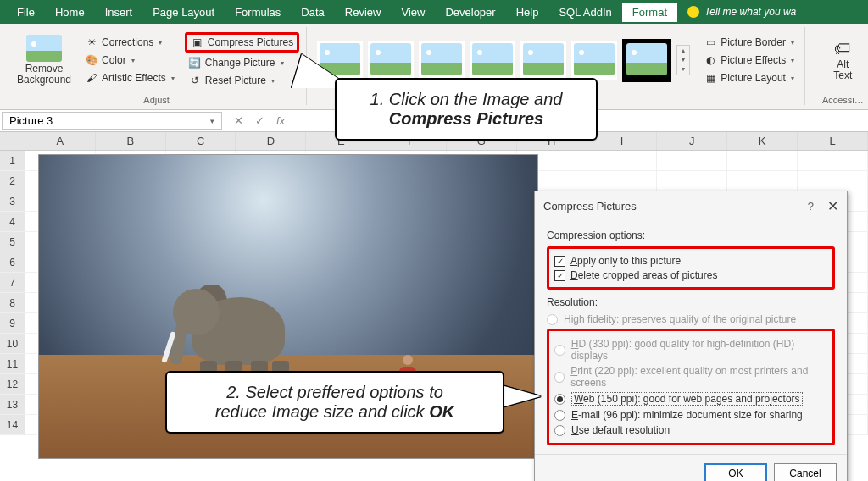 Image resolution: width=868 pixels, height=481 pixels. Describe the element at coordinates (832, 207) in the screenshot. I see `close-icon: ✕` at that location.